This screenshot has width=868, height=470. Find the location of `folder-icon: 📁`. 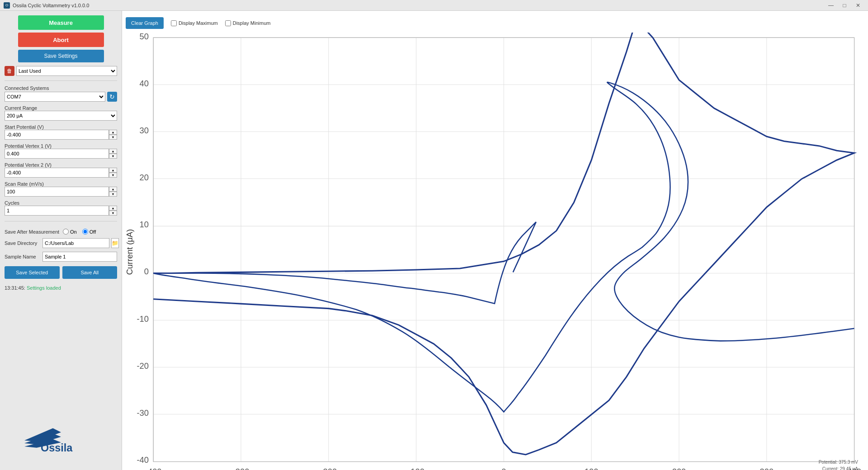

folder-icon: 📁 is located at coordinates (115, 243).